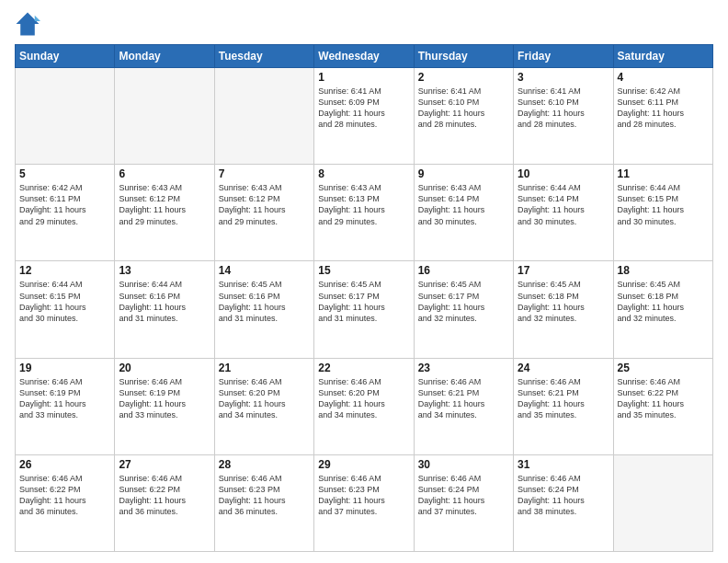 This screenshot has width=728, height=563. What do you see at coordinates (664, 77) in the screenshot?
I see `day-number: 4` at bounding box center [664, 77].